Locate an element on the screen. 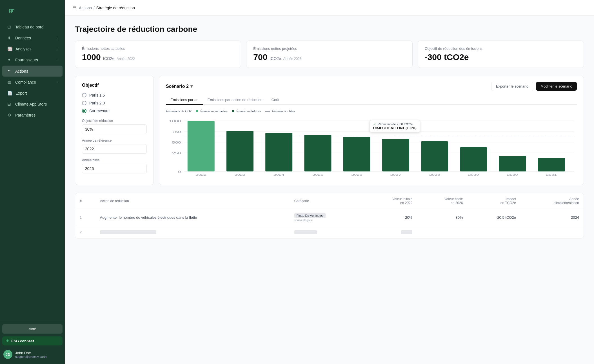  sidebar-item-label: Fournisseurs is located at coordinates (26, 60).